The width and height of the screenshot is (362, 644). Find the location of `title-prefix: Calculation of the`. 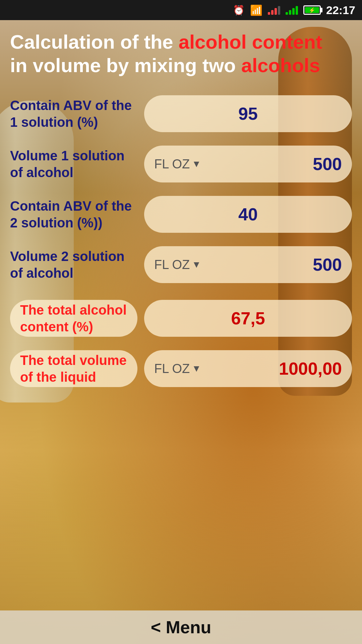

title-prefix: Calculation of the is located at coordinates (95, 42).